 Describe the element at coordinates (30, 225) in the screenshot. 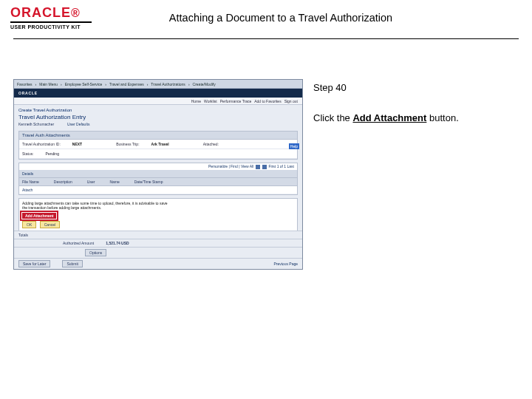

I see `ok-button: OK` at that location.